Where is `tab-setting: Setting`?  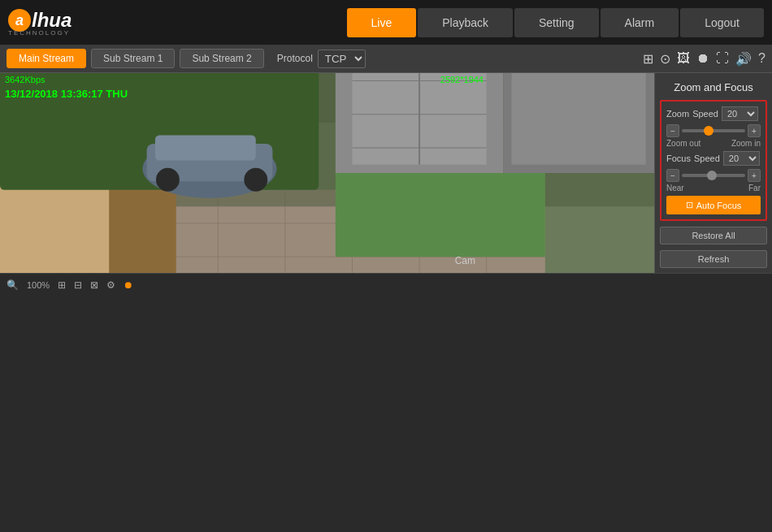 tab-setting: Setting is located at coordinates (557, 23).